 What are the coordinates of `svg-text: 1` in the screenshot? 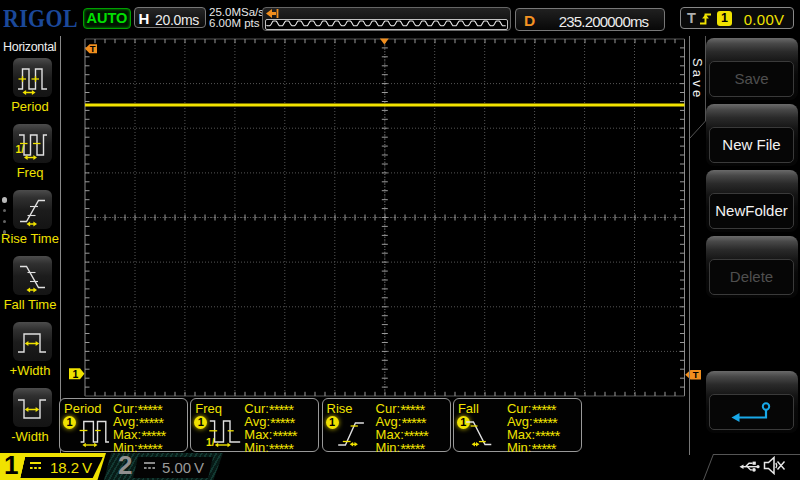 It's located at (76, 374).